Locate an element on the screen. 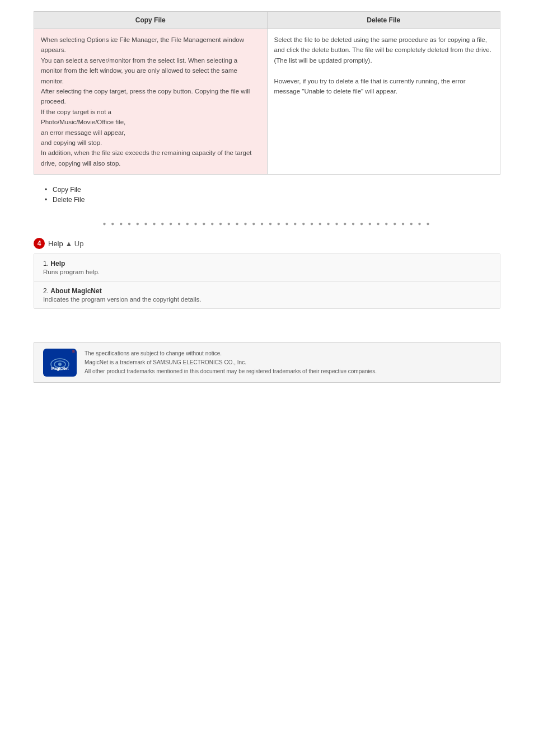 The width and height of the screenshot is (534, 756). item-description: Indicates the program version and the co… is located at coordinates (267, 299).